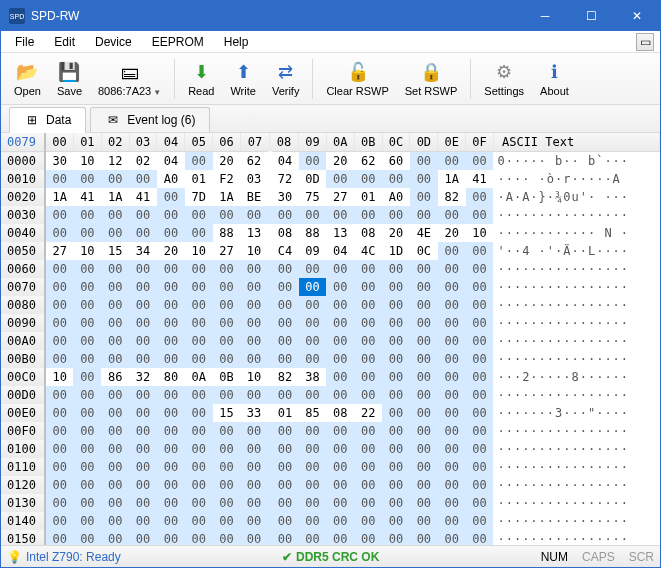  I want to click on row-0080: 008000000000000000000000000000000000····…, so click(330, 305).